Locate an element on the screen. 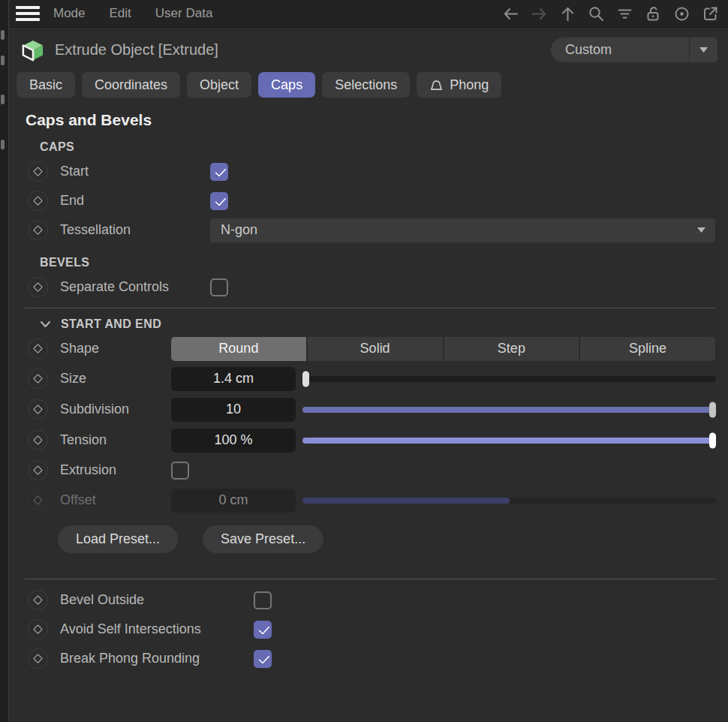  subdivision-slider-handle is located at coordinates (713, 410).